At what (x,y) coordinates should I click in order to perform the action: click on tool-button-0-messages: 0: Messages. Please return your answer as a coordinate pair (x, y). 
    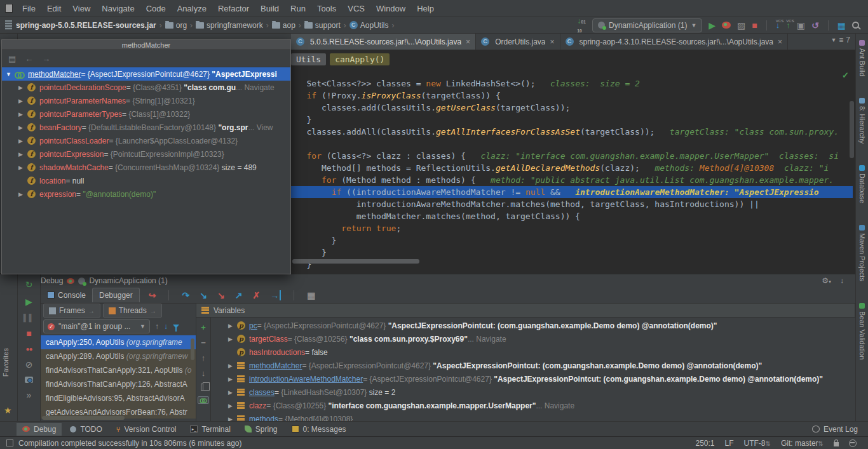
    Looking at the image, I should click on (319, 429).